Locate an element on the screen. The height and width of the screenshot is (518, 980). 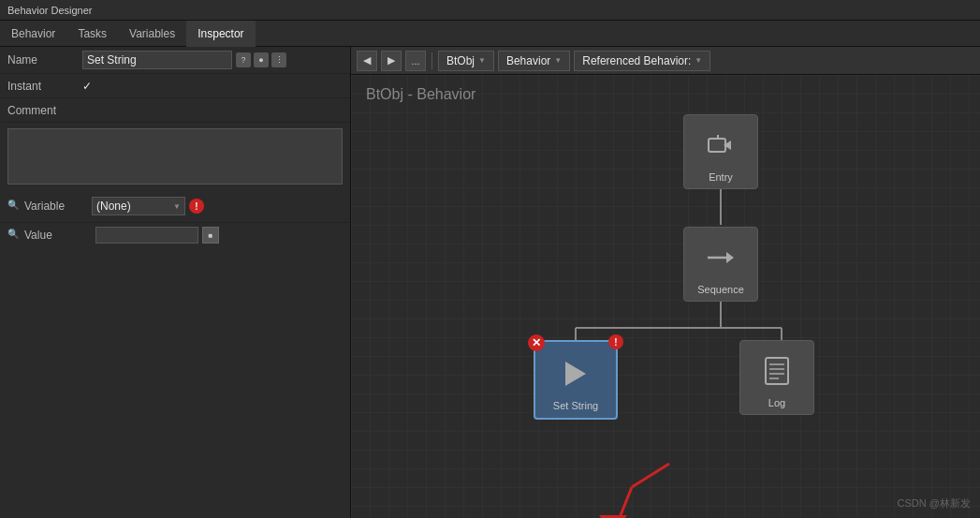
title-bar: Behavior Designer is located at coordinates (490, 10).